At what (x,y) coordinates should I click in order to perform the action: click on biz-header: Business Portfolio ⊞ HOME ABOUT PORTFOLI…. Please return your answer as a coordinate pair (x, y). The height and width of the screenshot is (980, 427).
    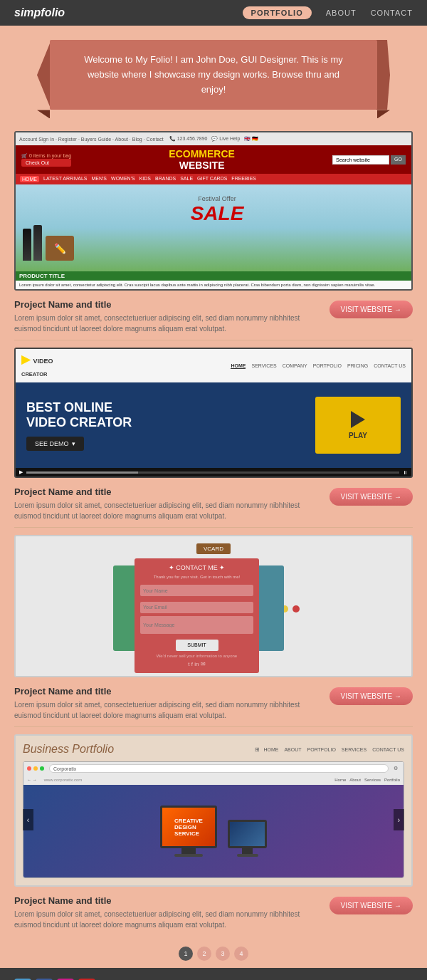
    Looking at the image, I should click on (214, 749).